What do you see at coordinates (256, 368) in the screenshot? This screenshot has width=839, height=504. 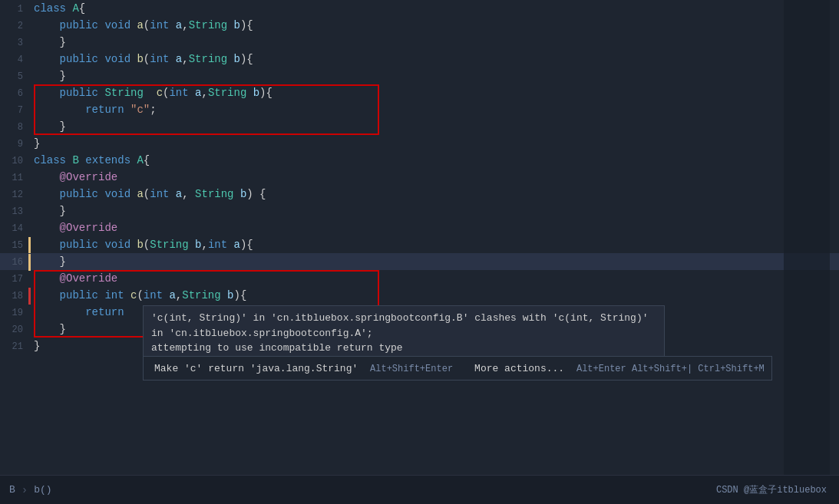 I see `quickfix-label-1: Make 'c' return 'java.lang.String'` at bounding box center [256, 368].